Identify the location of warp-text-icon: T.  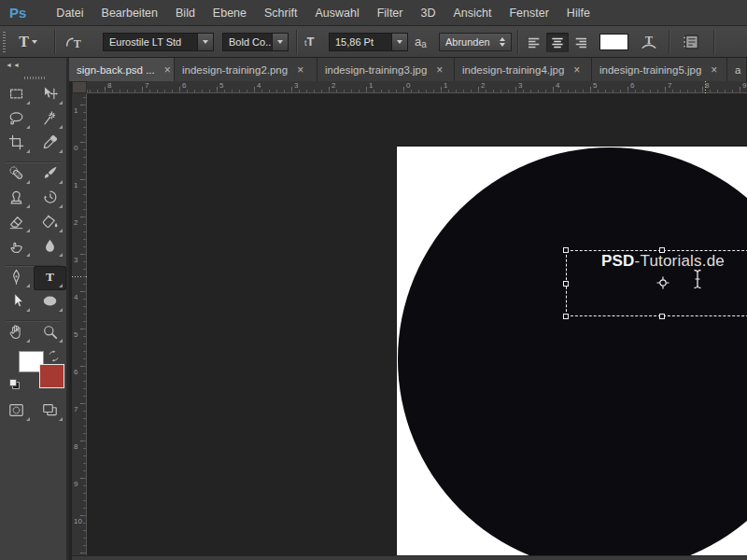
(649, 42).